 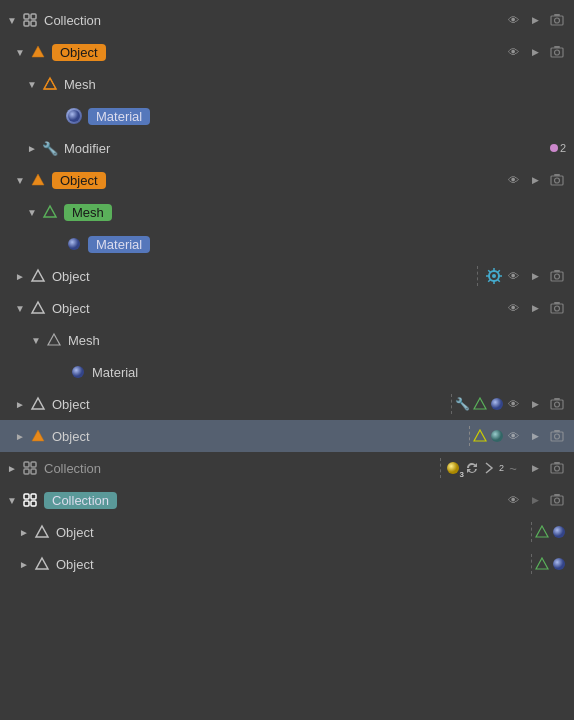 I want to click on mesh-3-row: Mesh, so click(x=287, y=340).